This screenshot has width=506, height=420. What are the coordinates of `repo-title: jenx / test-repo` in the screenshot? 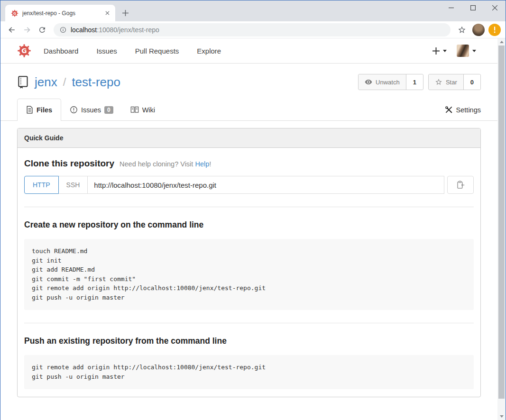 It's located at (69, 82).